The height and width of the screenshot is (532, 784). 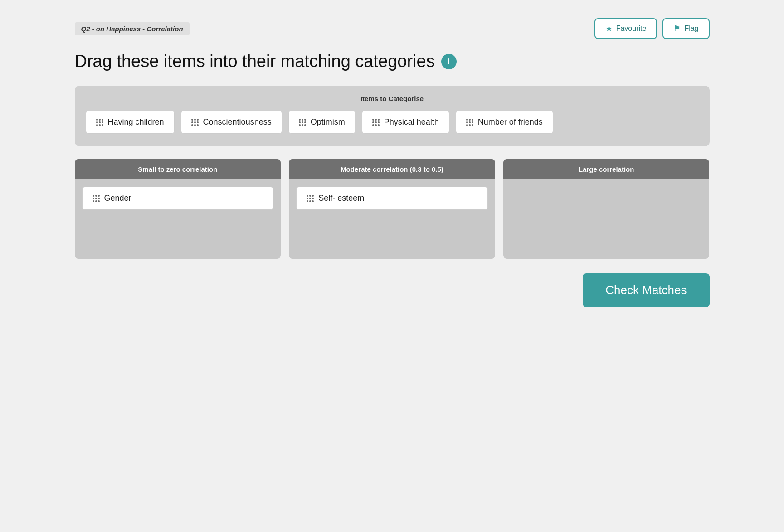 What do you see at coordinates (405, 122) in the screenshot?
I see `drag-item-physical-health: Physical health` at bounding box center [405, 122].